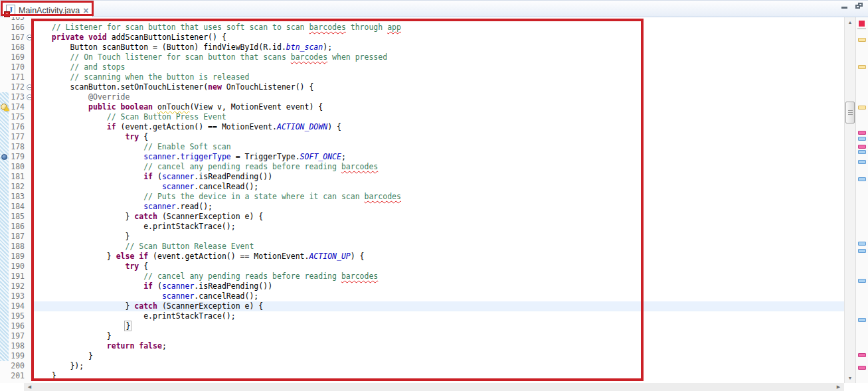 This screenshot has height=391, width=868. Describe the element at coordinates (438, 207) in the screenshot. I see `code-line: scanner.read();` at that location.